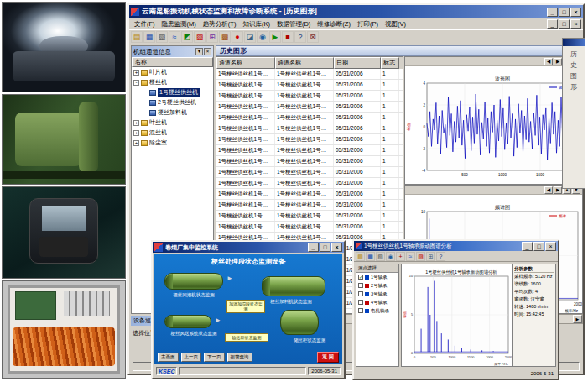 The width and height of the screenshot is (588, 382). I want to click on history-graph-icon: ≈, so click(174, 37).